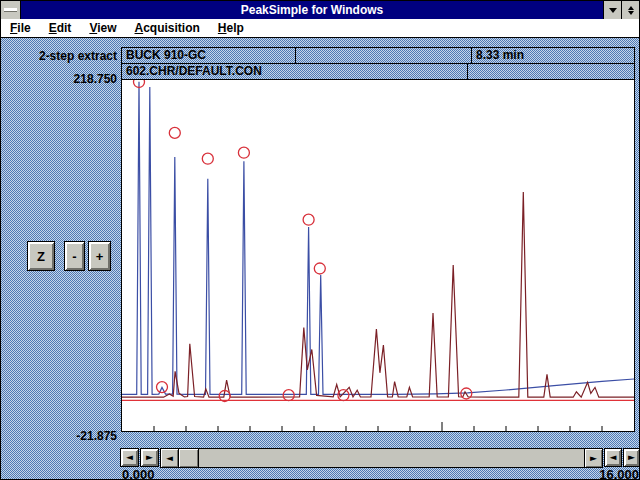 The height and width of the screenshot is (480, 640). I want to click on x-axis-min-label: 0.000, so click(138, 474).